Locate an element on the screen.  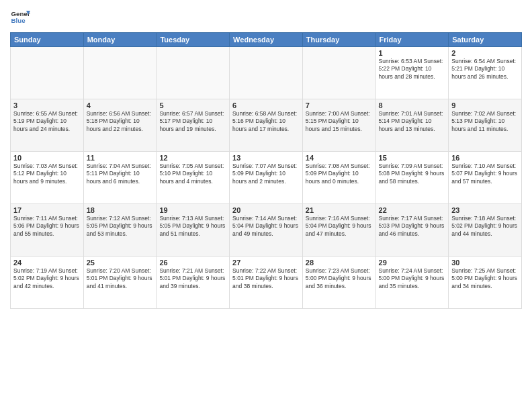
week-row-0: 1Sunrise: 6:53 AM Sunset: 5:22 PM Daylig… is located at coordinates (266, 73).